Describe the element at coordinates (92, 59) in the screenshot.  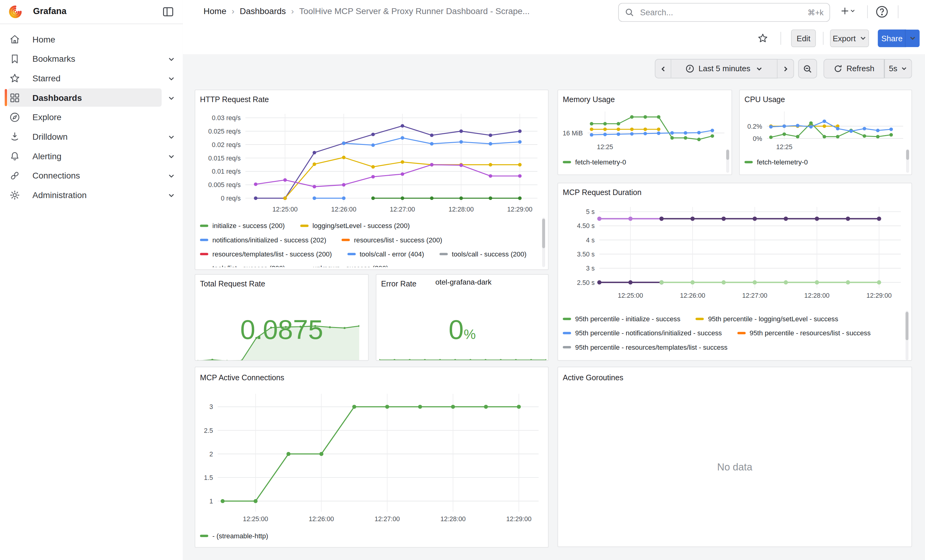
I see `sidebar-item-bookmarks: Bookmarks` at that location.